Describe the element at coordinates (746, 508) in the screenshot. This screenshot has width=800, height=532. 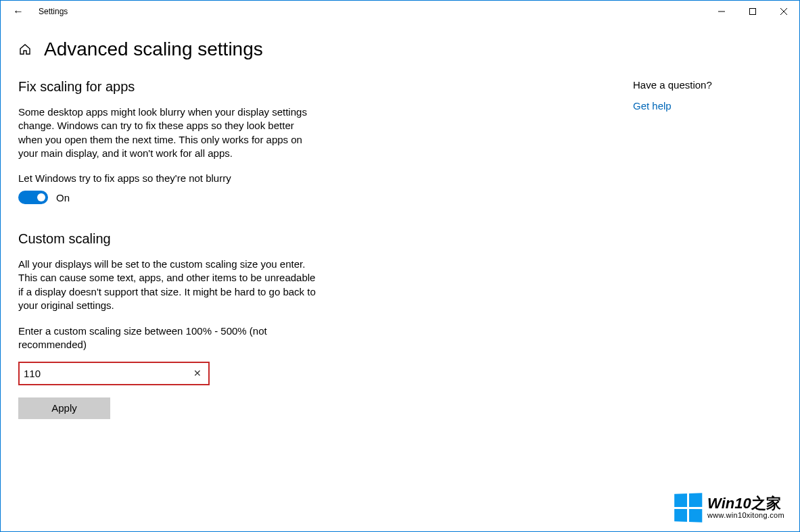
I see `watermark-text: Win10之家 www.win10xitong.com` at that location.